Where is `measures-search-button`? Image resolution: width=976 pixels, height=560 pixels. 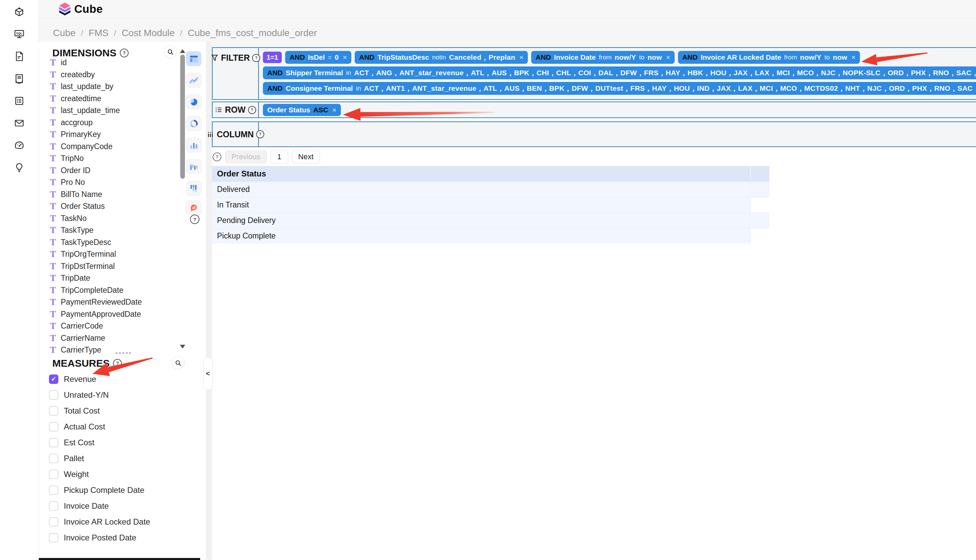 measures-search-button is located at coordinates (178, 363).